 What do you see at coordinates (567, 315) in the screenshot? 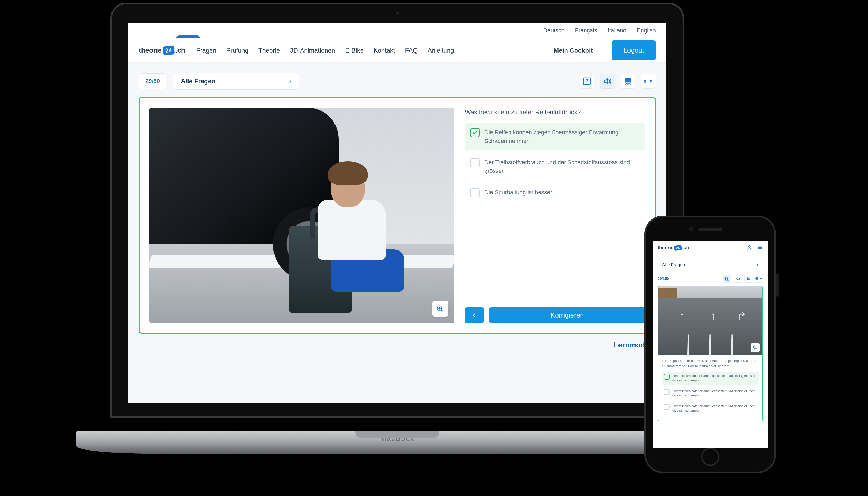
I see `submit-button: Korrigieren` at bounding box center [567, 315].